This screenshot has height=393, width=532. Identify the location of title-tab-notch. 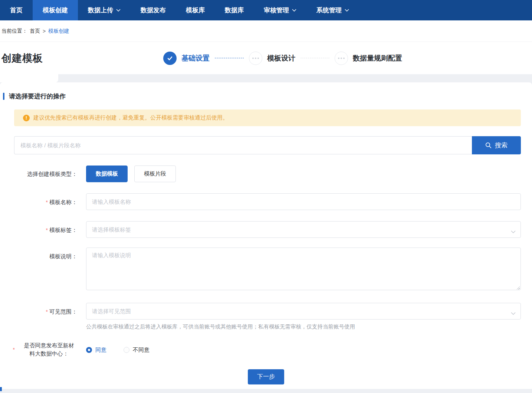
(29, 78).